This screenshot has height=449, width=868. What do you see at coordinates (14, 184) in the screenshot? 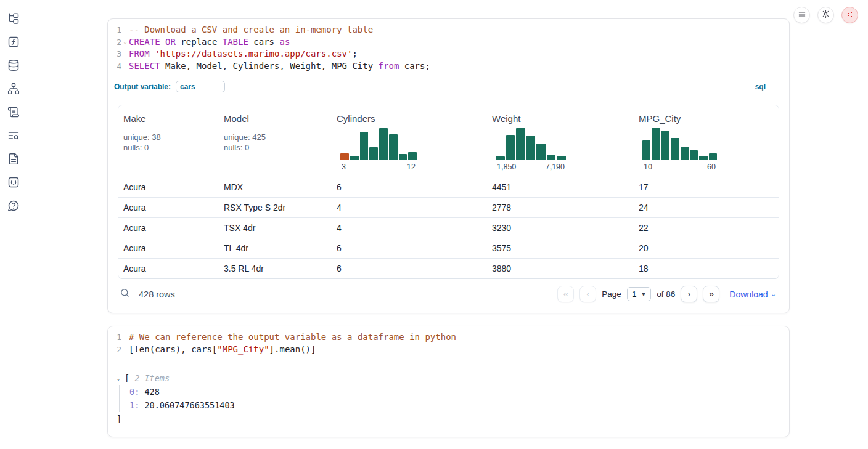
I see `sidebar-item-snippets` at bounding box center [14, 184].